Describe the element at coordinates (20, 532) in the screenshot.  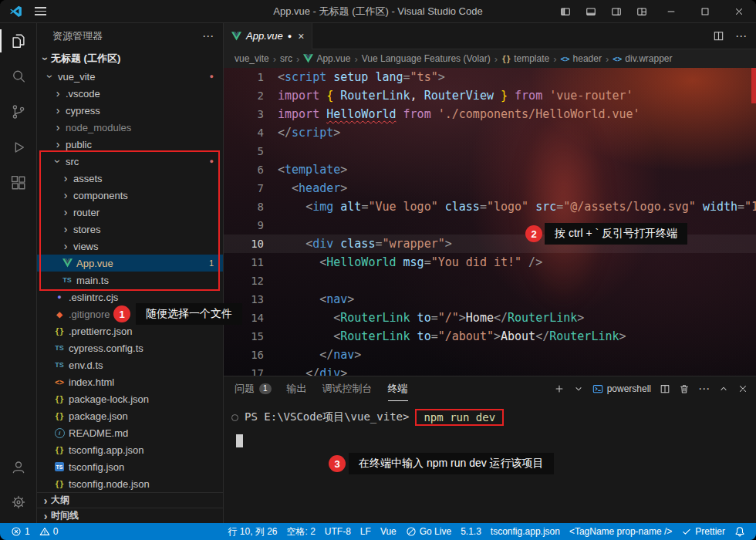
I see `status-1: 1` at that location.